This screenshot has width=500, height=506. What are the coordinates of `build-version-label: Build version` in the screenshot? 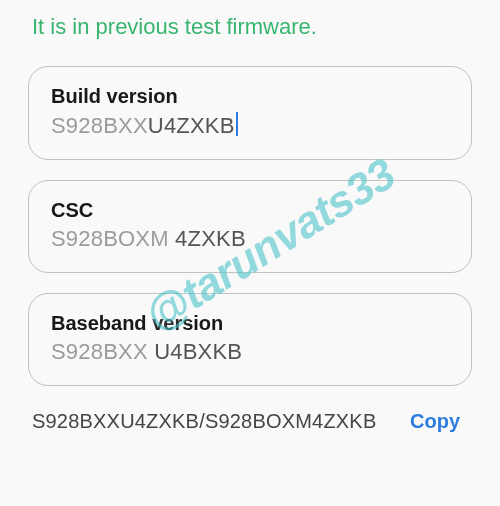 It's located at (250, 96).